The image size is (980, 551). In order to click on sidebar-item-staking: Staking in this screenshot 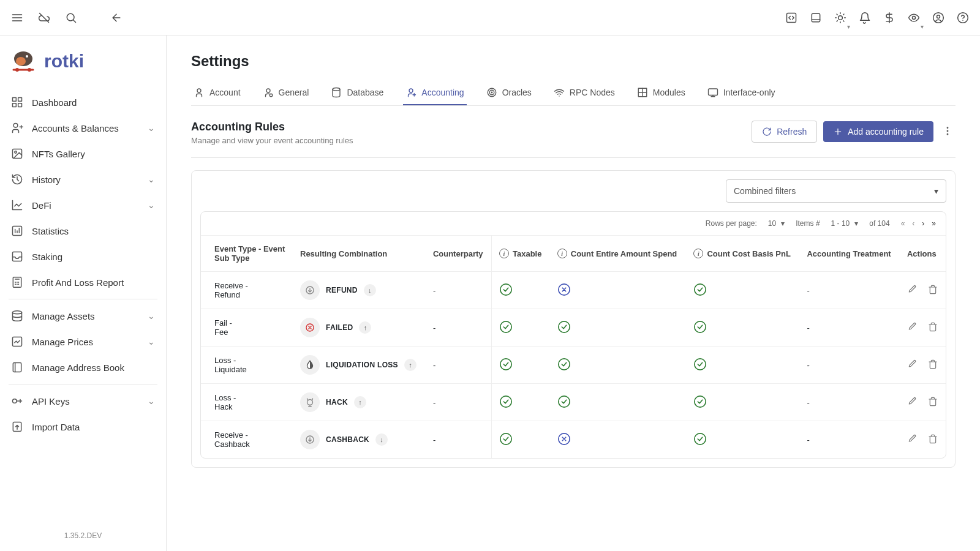, I will do `click(83, 257)`.